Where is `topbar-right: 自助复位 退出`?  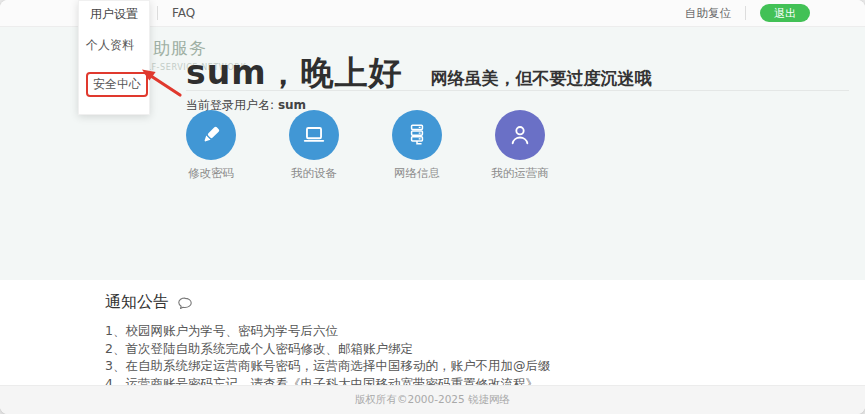 topbar-right: 自助复位 退出 is located at coordinates (775, 13).